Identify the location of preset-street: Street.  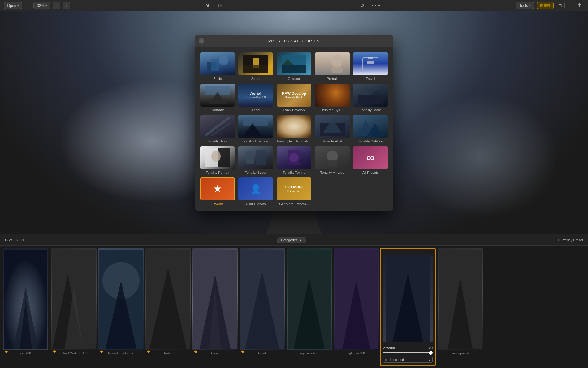
(256, 66).